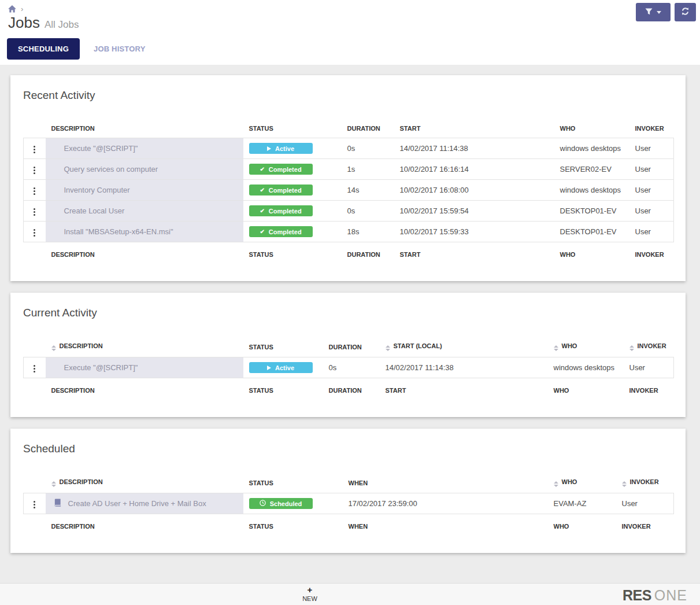 The height and width of the screenshot is (605, 700). I want to click on logo-res: RES, so click(637, 595).